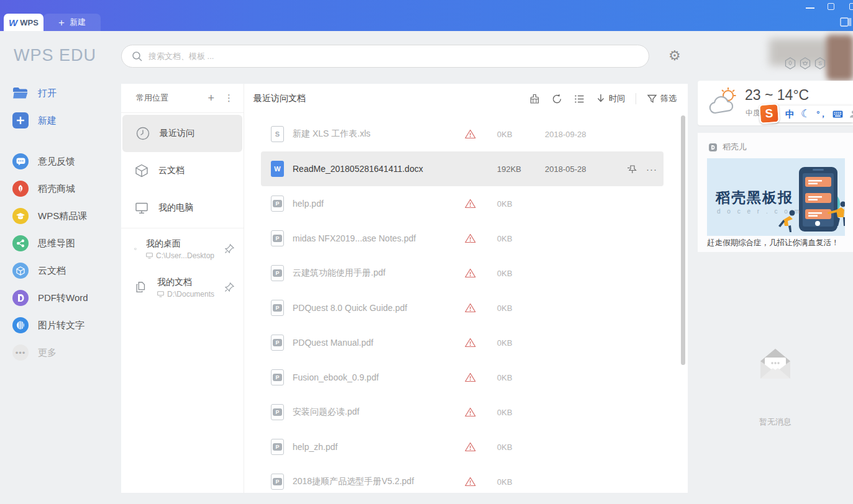 Image resolution: width=853 pixels, height=504 pixels. Describe the element at coordinates (790, 63) in the screenshot. I see `leaf-badge-icon` at that location.